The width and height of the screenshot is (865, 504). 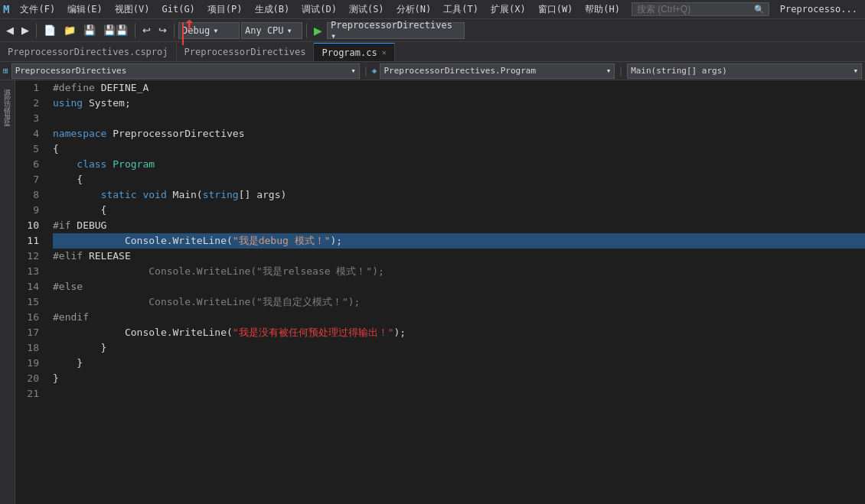 What do you see at coordinates (8, 114) in the screenshot?
I see `sidebar-icon-salt: 盐` at bounding box center [8, 114].